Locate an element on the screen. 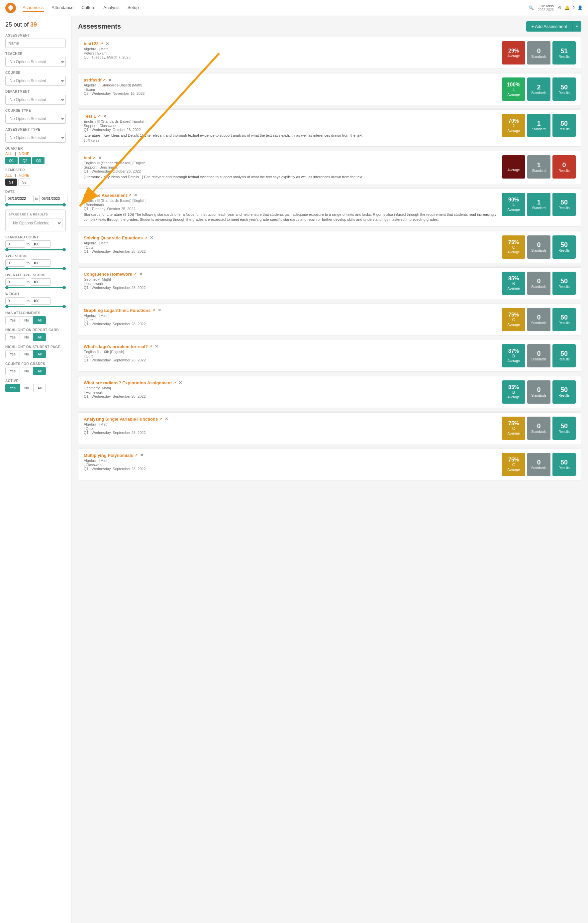 Image resolution: width=588 pixels, height=923 pixels. weight-min-input is located at coordinates (15, 301).